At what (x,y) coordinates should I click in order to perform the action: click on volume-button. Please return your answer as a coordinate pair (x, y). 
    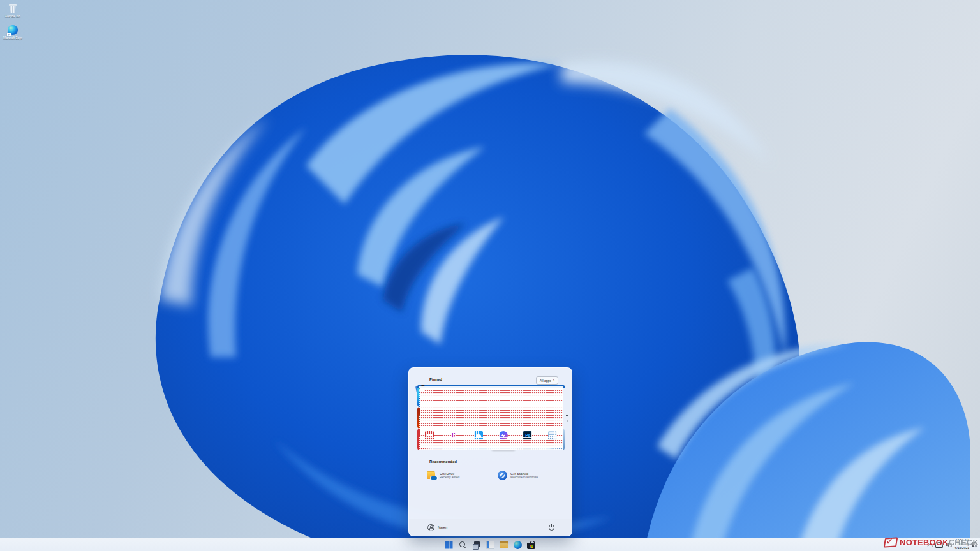
    Looking at the image, I should click on (949, 545).